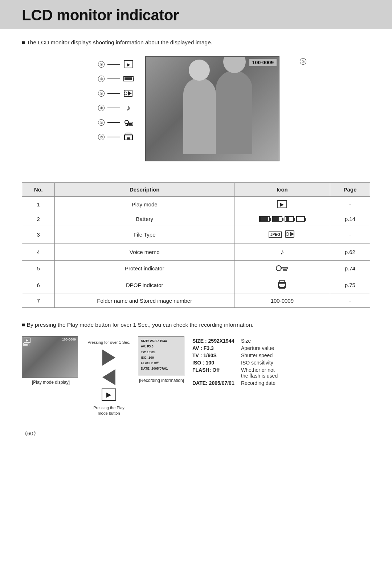 The height and width of the screenshot is (576, 392). What do you see at coordinates (281, 341) in the screenshot?
I see `rec-row-size: SIZE : 2592X1944 Size` at bounding box center [281, 341].